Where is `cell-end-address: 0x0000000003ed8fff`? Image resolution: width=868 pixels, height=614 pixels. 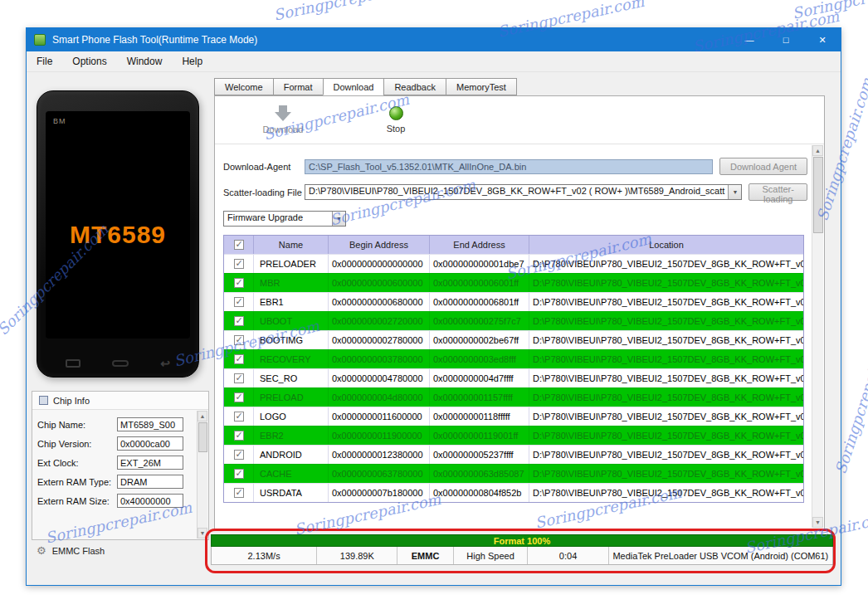 cell-end-address: 0x0000000003ed8fff is located at coordinates (480, 359).